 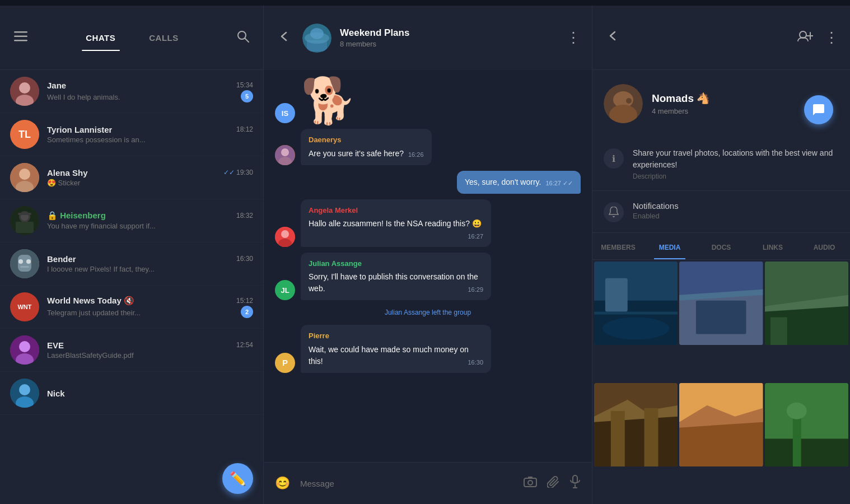 I want to click on avatar-heisenberg, so click(x=25, y=221).